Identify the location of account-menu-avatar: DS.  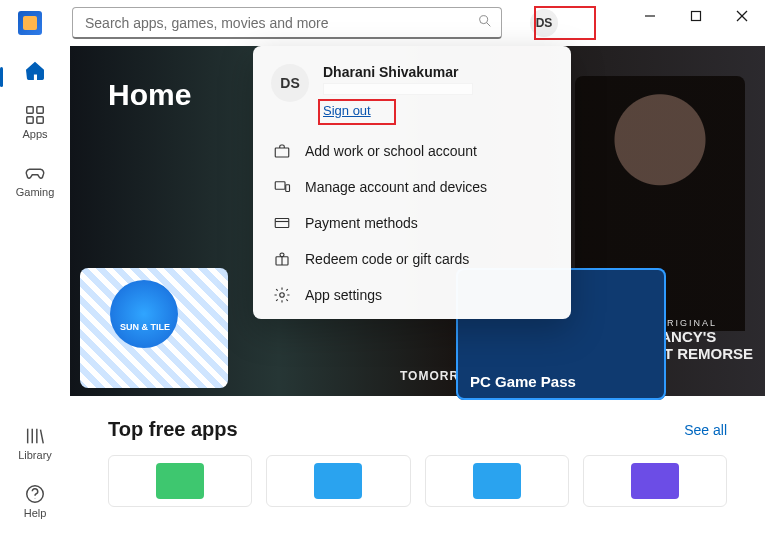
(290, 83).